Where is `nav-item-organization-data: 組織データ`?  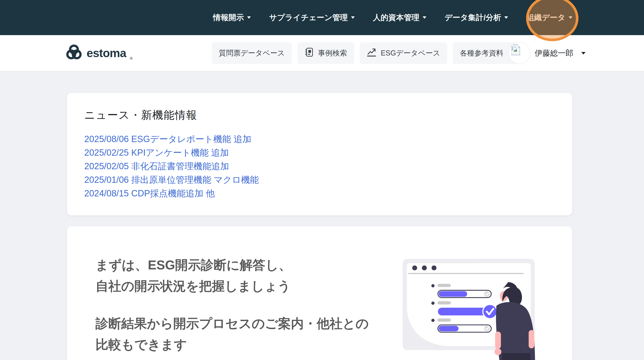
nav-item-organization-data: 組織データ is located at coordinates (550, 18).